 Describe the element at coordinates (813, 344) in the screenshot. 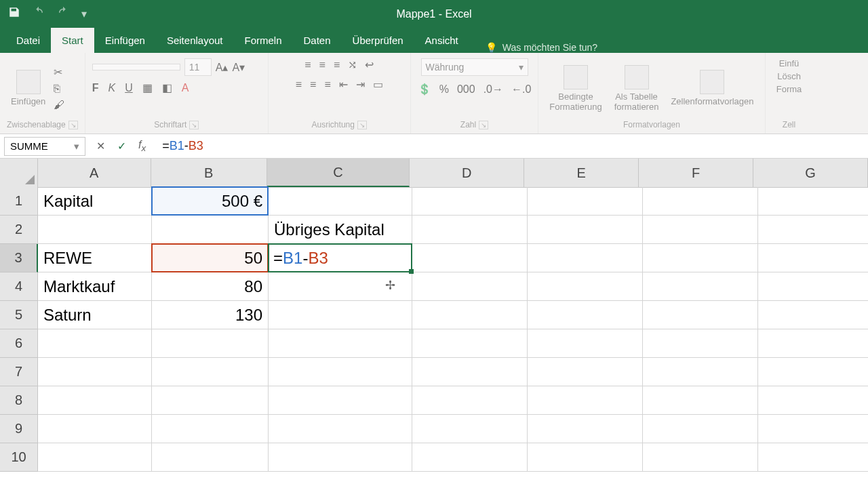

I see `cell-G6` at that location.